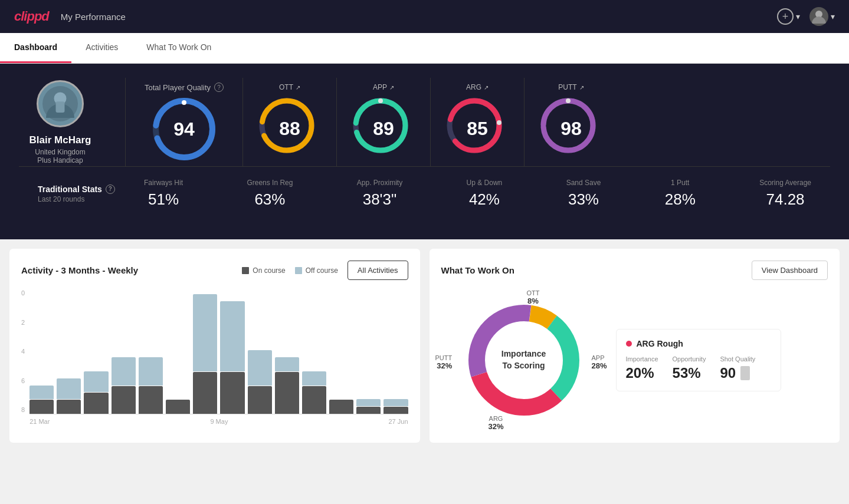 This screenshot has height=504, width=849. Describe the element at coordinates (60, 140) in the screenshot. I see `profile-name: Blair McHarg` at that location.